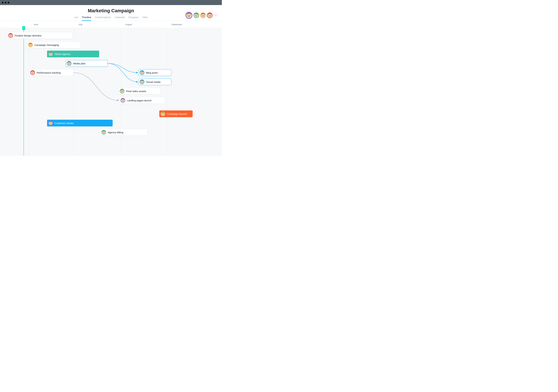 The height and width of the screenshot is (392, 558). I want to click on tab-files: Files, so click(145, 18).